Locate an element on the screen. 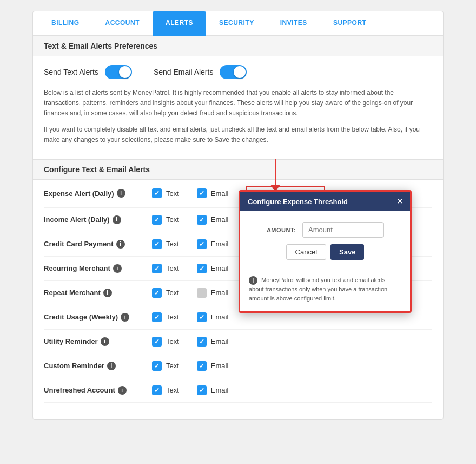 Image resolution: width=476 pixels, height=464 pixels. alert-name-expense: Expense Alert (Daily) i is located at coordinates (98, 193).